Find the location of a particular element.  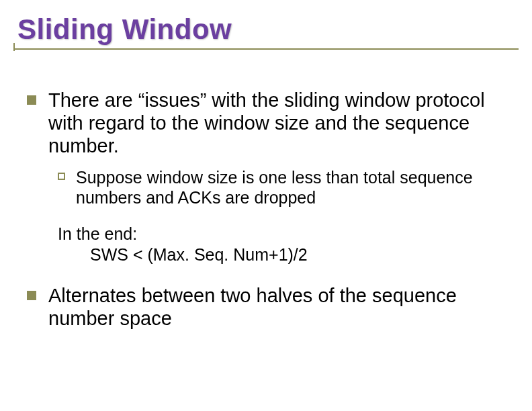

bullet-level2: Suppose window size is one less than tot… is located at coordinates (281, 187).